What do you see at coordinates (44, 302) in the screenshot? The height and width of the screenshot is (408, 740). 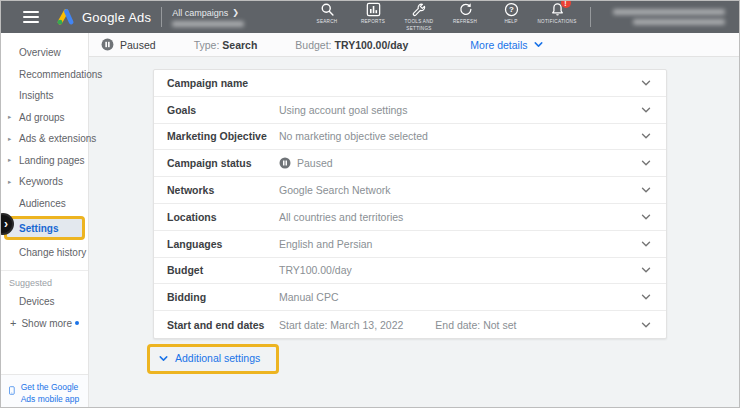 I see `sidebar-item-devices: Devices` at bounding box center [44, 302].